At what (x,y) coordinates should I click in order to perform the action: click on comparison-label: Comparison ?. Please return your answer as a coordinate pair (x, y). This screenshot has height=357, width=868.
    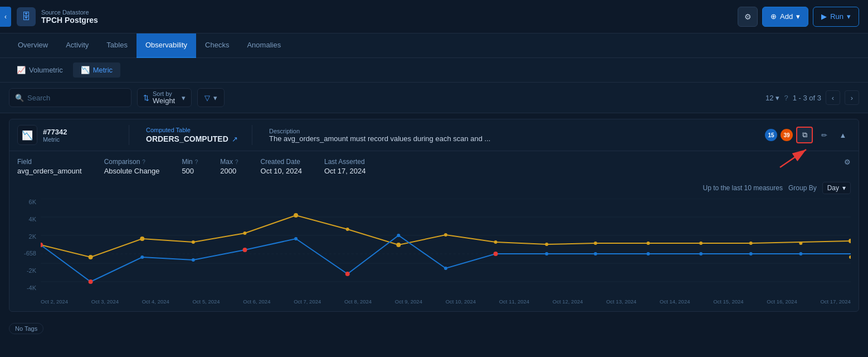
    Looking at the image, I should click on (132, 162).